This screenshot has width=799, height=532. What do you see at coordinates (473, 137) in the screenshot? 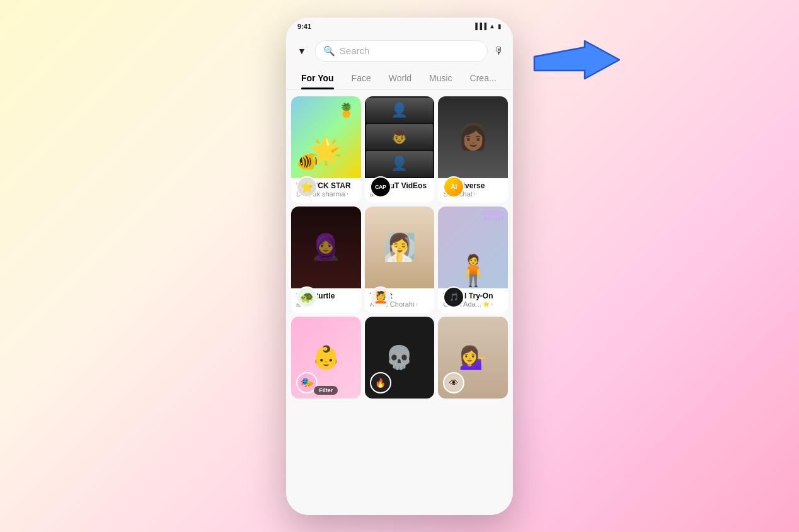
I see `card-image-ai: 👩🏾` at bounding box center [473, 137].